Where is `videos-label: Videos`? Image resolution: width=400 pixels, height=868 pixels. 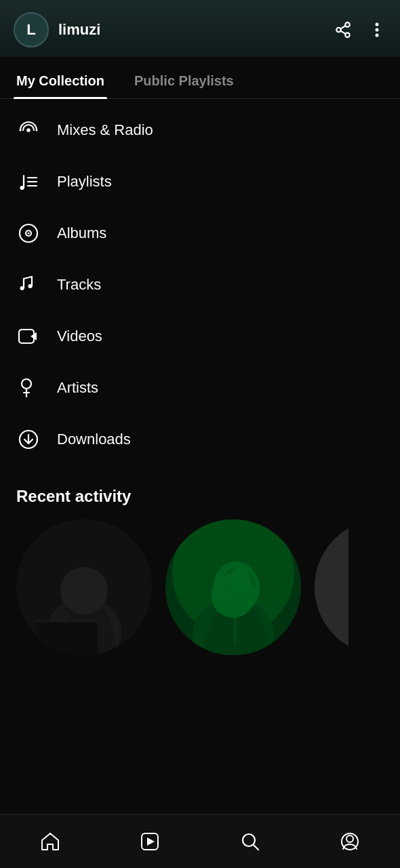 videos-label: Videos is located at coordinates (80, 336).